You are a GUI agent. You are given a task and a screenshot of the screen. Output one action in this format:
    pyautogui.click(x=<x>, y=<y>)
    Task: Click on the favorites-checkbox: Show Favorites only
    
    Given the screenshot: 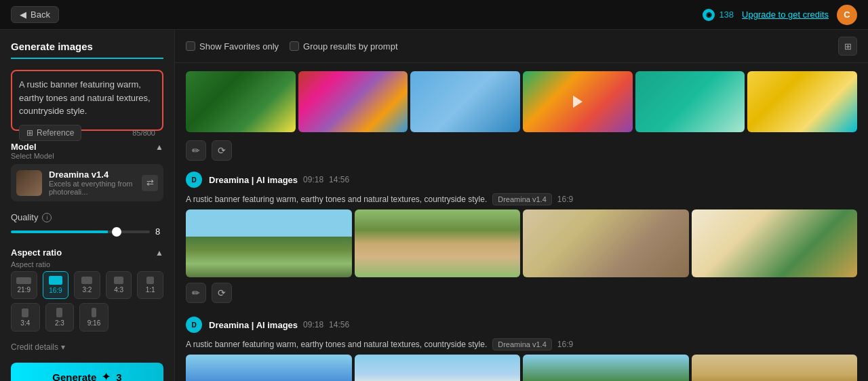 What is the action you would take?
    pyautogui.click(x=232, y=46)
    